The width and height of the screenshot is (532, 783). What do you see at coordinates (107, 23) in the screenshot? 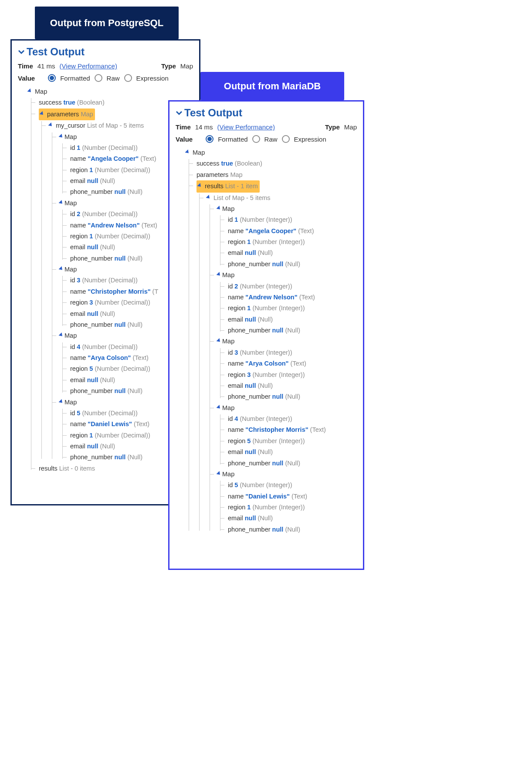
I see `pg-tab-header: Output from PostgreSQL` at bounding box center [107, 23].